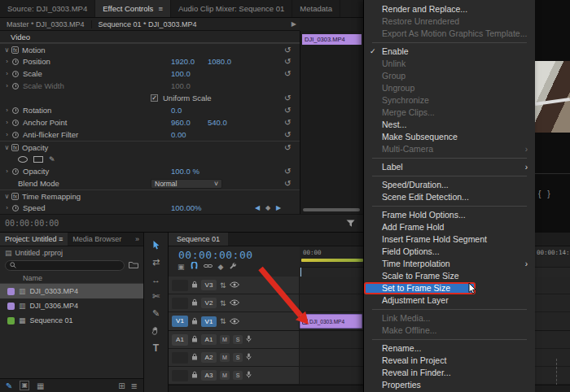 The height and width of the screenshot is (392, 570). Describe the element at coordinates (180, 340) in the screenshot. I see `source-patch-a1: A1` at that location.